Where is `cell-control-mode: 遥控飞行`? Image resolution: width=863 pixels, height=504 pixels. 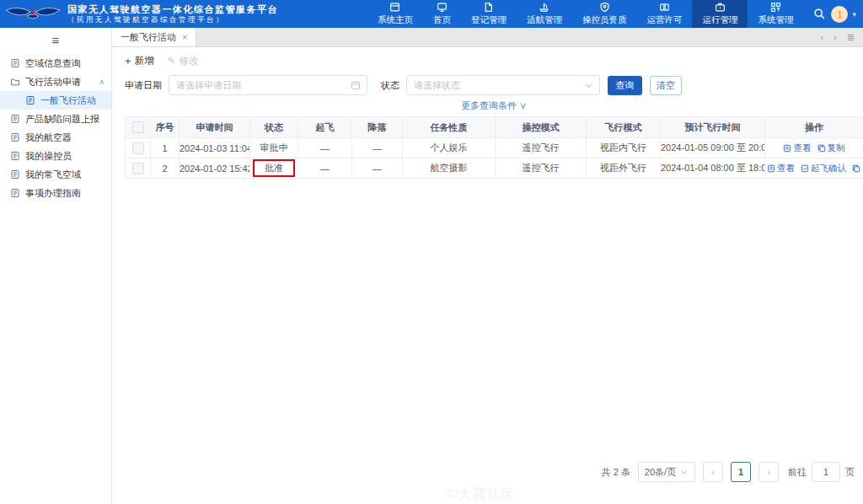
cell-control-mode: 遥控飞行 is located at coordinates (541, 148).